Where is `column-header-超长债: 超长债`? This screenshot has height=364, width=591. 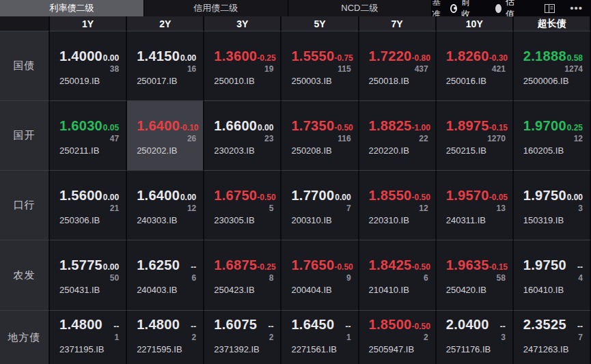
column-header-超长债: 超长债 is located at coordinates (552, 24).